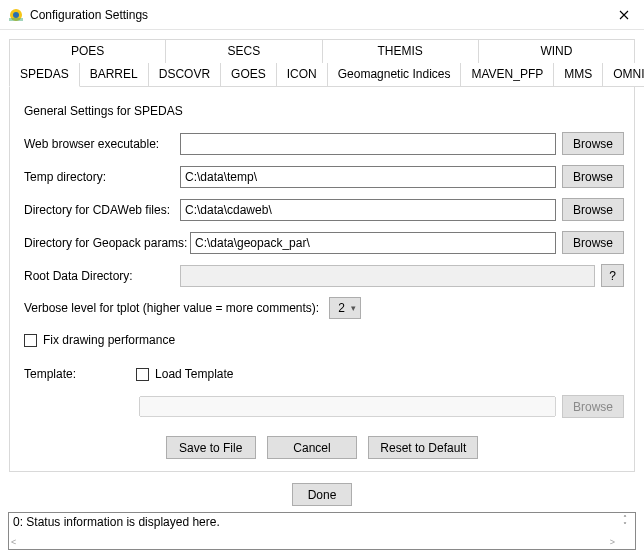 This screenshot has height=555, width=644. Describe the element at coordinates (324, 111) in the screenshot. I see `panel-heading: General Settings for SPEDAS` at that location.